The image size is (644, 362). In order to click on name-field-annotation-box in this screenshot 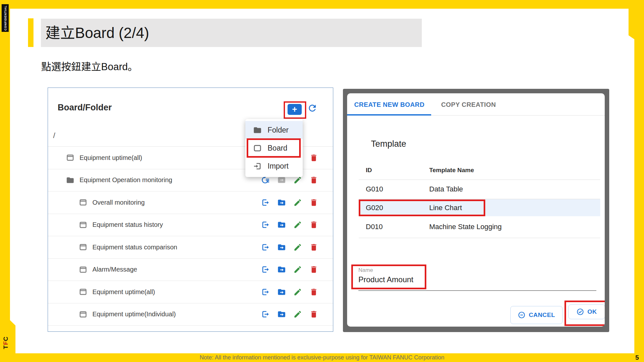, I will do `click(389, 277)`.